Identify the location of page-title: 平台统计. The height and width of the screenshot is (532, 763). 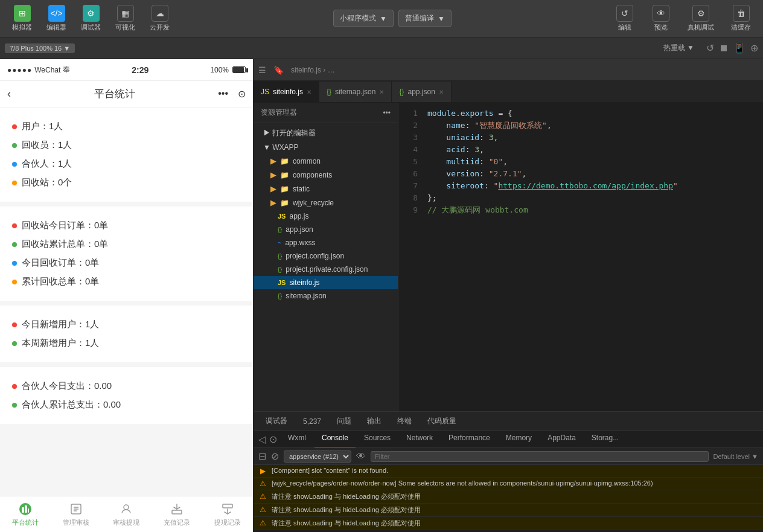
(115, 94).